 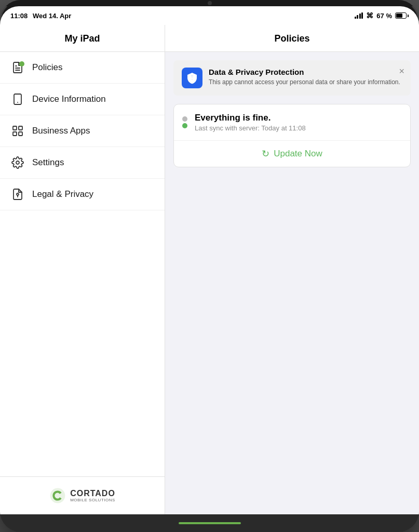 What do you see at coordinates (298, 154) in the screenshot?
I see `update-now-label: Update Now` at bounding box center [298, 154].